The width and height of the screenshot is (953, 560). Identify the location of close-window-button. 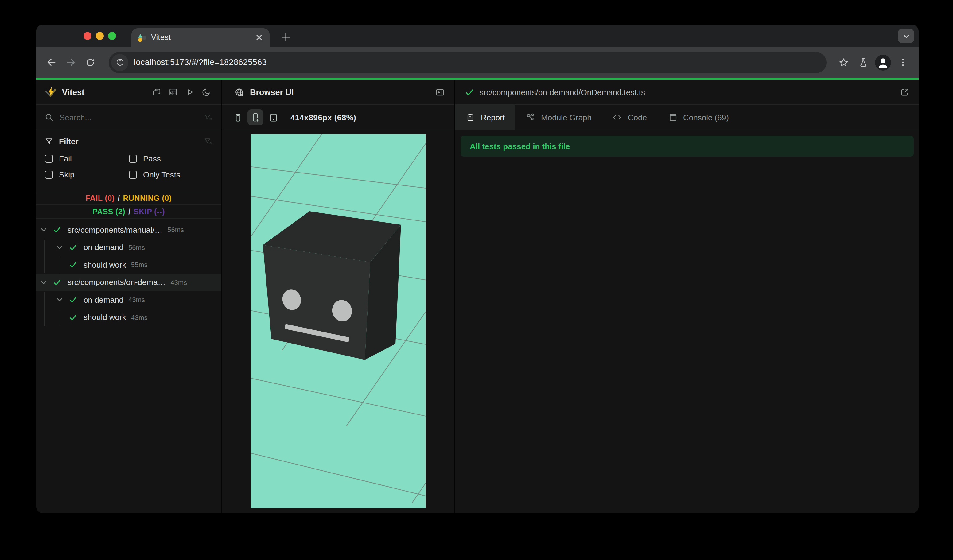
(88, 36).